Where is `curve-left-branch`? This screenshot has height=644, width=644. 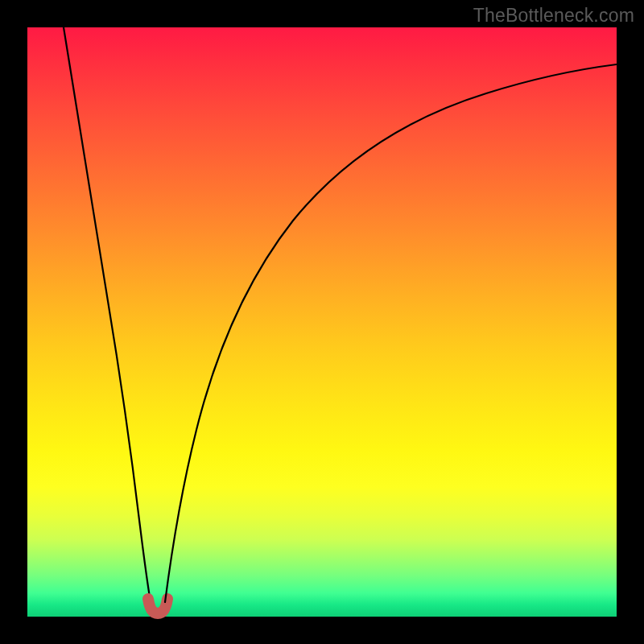 curve-left-branch is located at coordinates (107, 315).